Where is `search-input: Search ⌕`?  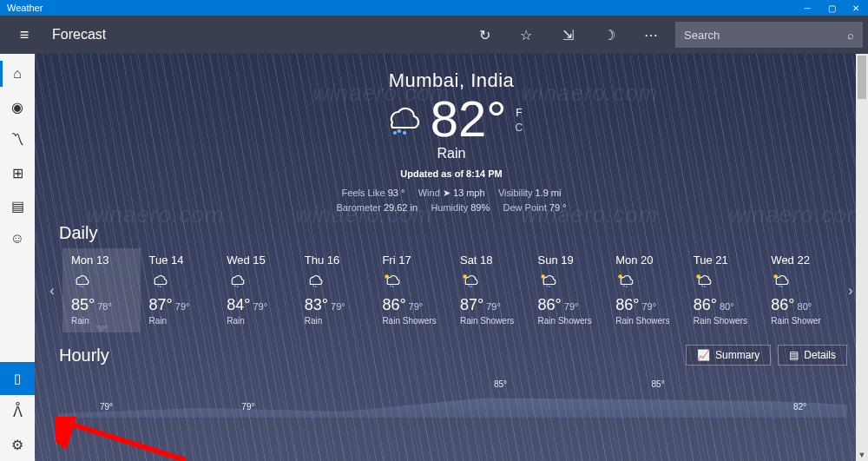 search-input: Search ⌕ is located at coordinates (769, 35).